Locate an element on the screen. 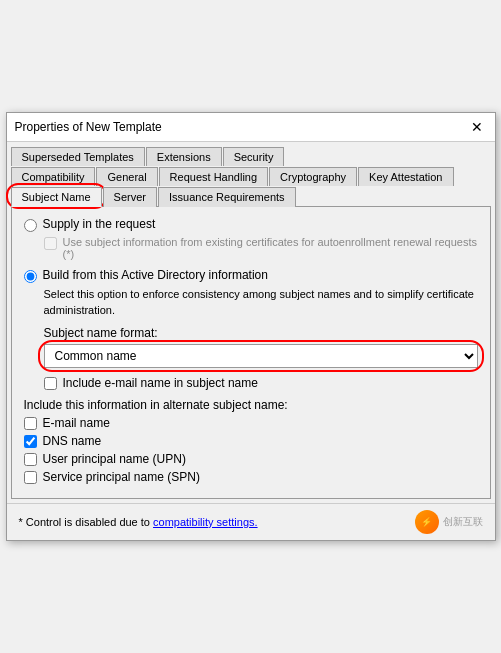  checkbox-email-subject-label: Include e-mail name in subject name is located at coordinates (160, 383).